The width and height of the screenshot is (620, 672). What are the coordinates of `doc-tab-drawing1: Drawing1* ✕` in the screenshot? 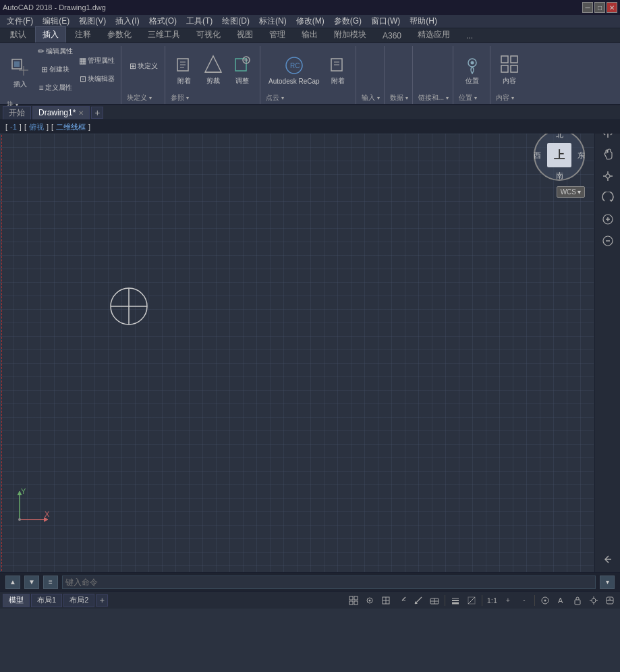 It's located at (61, 113).